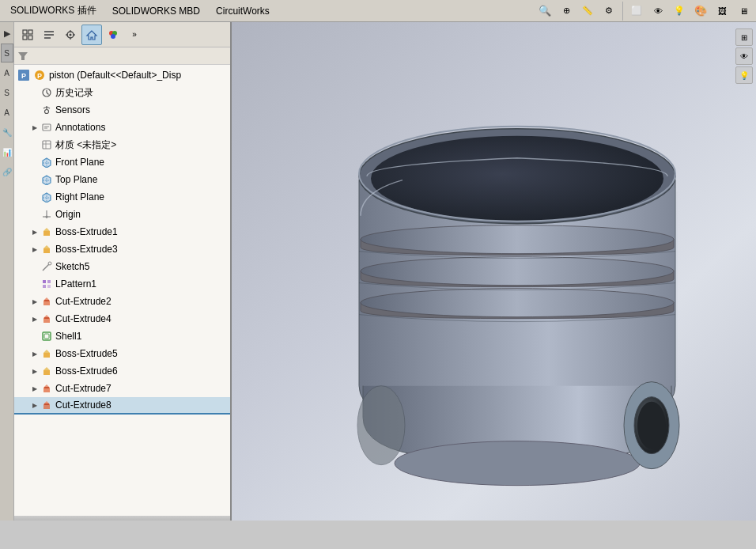  What do you see at coordinates (243, 11) in the screenshot?
I see `menu-circuitworks: CircuitWorks` at bounding box center [243, 11].